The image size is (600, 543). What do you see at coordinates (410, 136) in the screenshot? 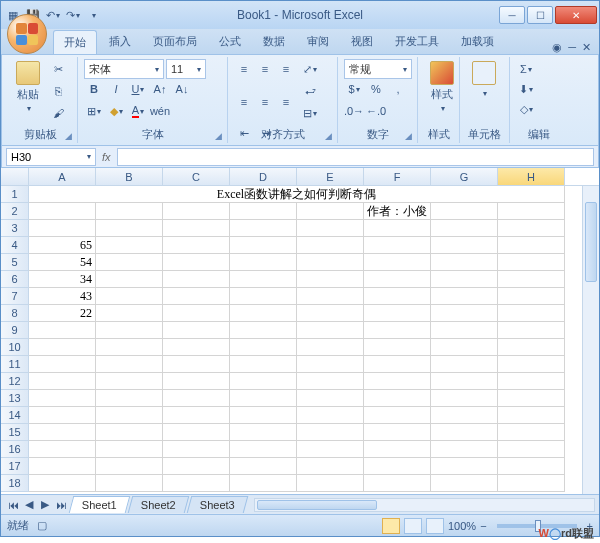
I see `number-dialog-icon: ◢` at bounding box center [410, 136].